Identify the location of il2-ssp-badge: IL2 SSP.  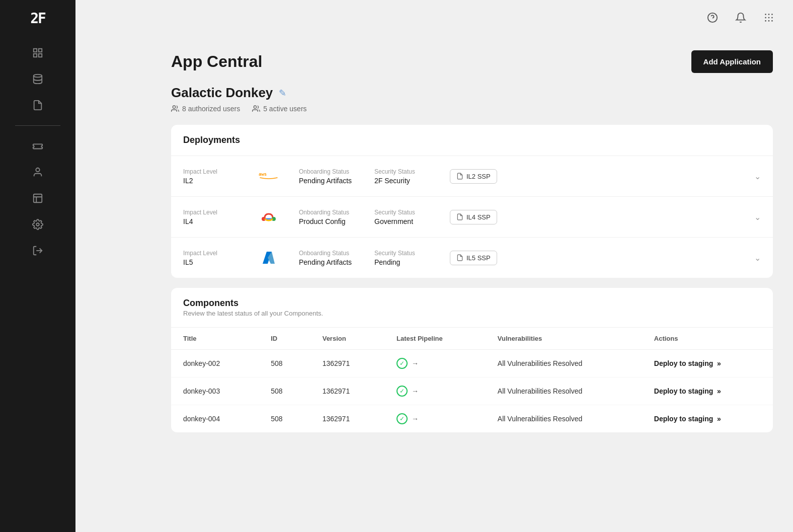
(473, 176).